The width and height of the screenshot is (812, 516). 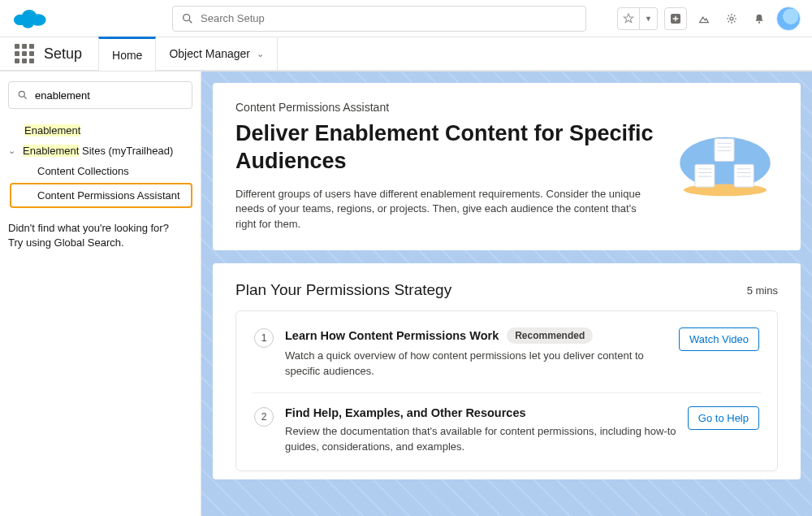 What do you see at coordinates (101, 236) in the screenshot?
I see `sidebar-help-text: Didn't find what you're looking for? Try…` at bounding box center [101, 236].